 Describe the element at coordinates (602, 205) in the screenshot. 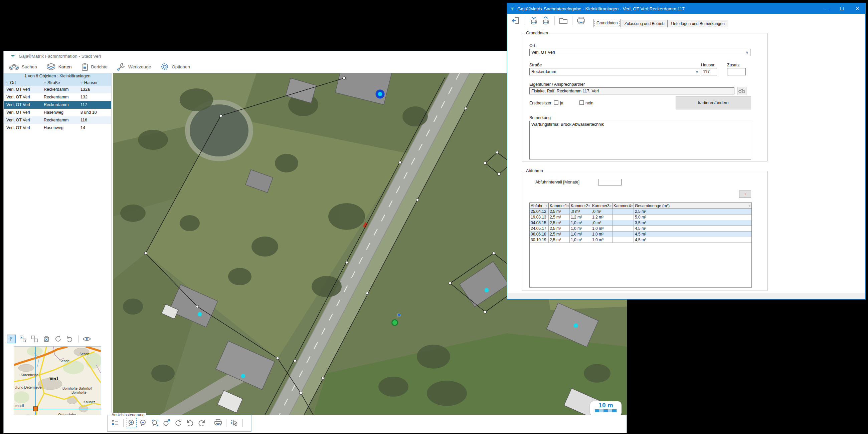

I see `abfuhr-col-kammer3: Kammer3○` at that location.